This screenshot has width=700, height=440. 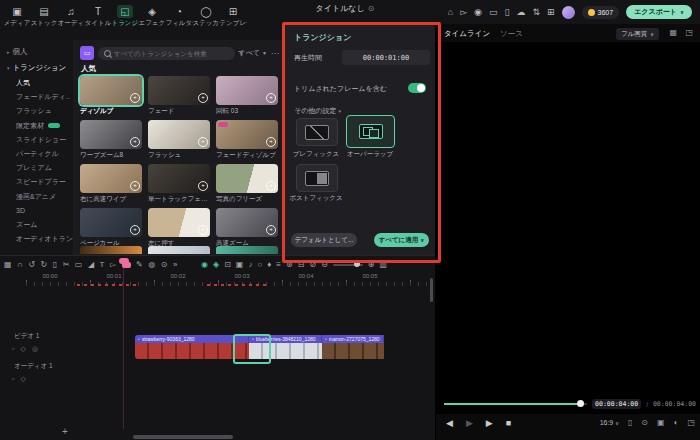 What do you see at coordinates (36, 83) in the screenshot?
I see `sidebar-item: 人気` at bounding box center [36, 83].